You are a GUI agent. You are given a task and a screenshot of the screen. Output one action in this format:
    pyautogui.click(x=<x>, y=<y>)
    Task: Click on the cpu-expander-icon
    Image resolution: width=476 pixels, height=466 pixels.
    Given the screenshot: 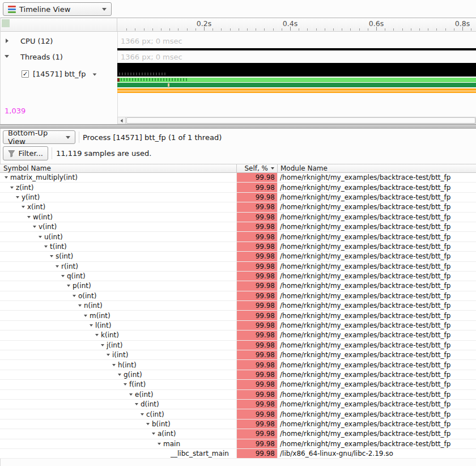 What is the action you would take?
    pyautogui.click(x=7, y=41)
    